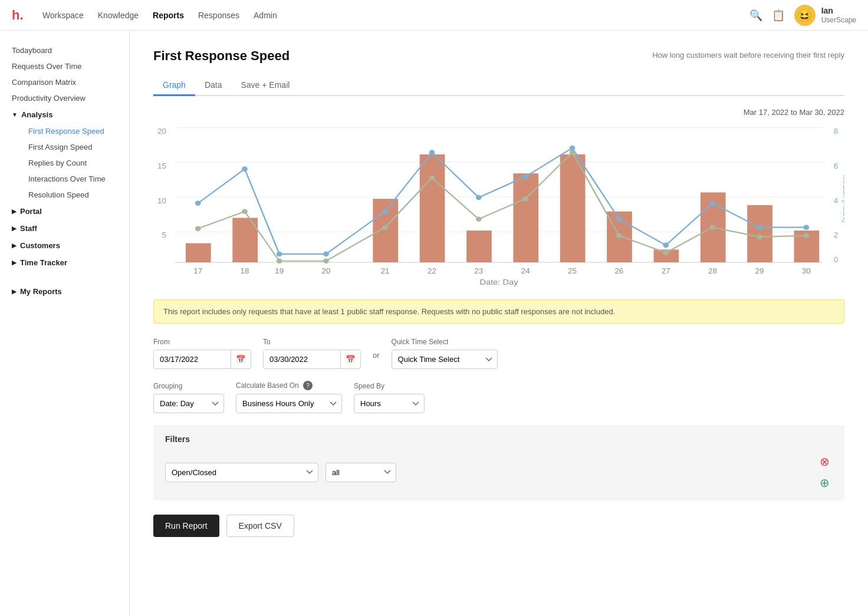 This screenshot has width=868, height=616. What do you see at coordinates (265, 86) in the screenshot?
I see `tab-save-email: Save + Email` at bounding box center [265, 86].